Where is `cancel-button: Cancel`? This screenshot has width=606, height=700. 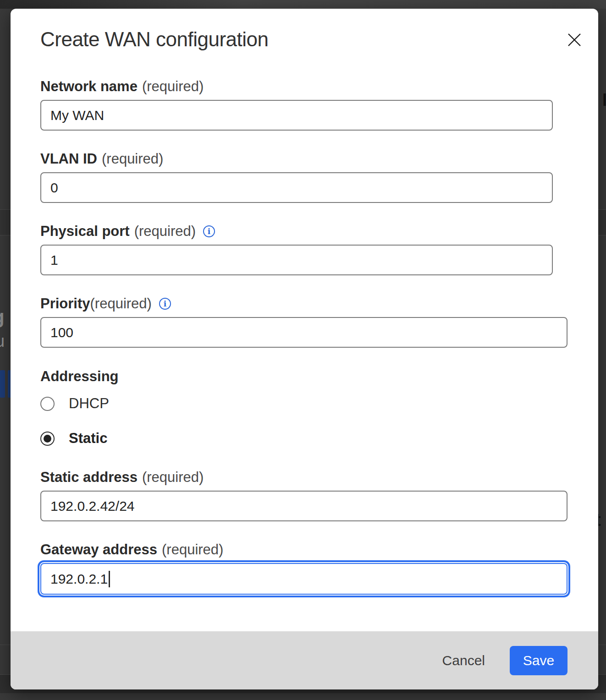
cancel-button: Cancel is located at coordinates (464, 661).